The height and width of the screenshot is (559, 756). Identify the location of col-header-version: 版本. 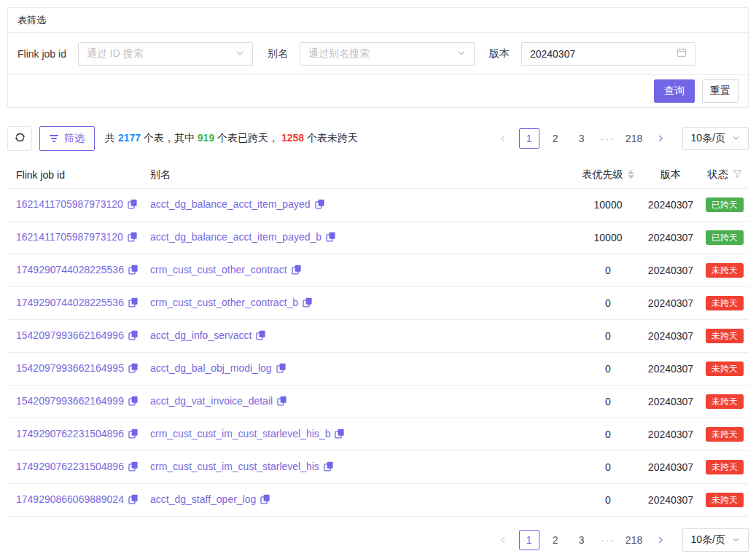
(671, 175).